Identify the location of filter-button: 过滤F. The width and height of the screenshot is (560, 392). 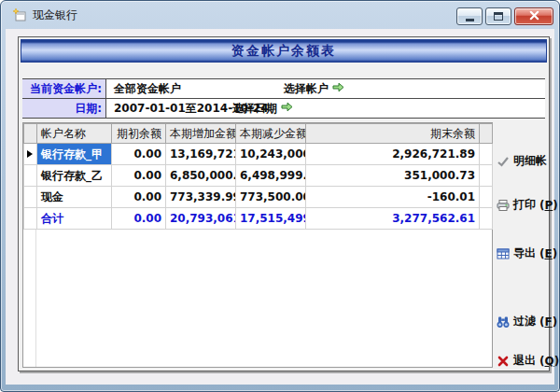
(526, 321).